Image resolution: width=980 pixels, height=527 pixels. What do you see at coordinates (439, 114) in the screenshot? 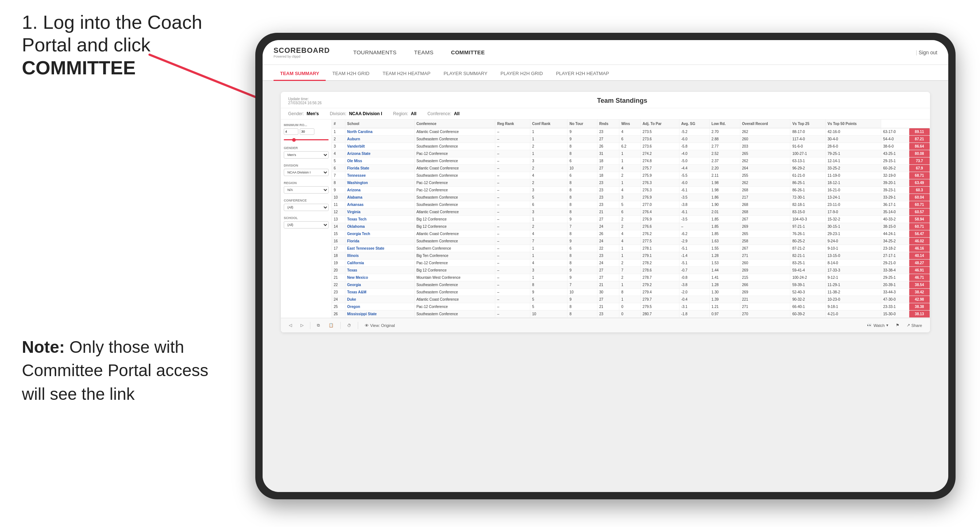
I see `conference-label: Conference:` at bounding box center [439, 114].